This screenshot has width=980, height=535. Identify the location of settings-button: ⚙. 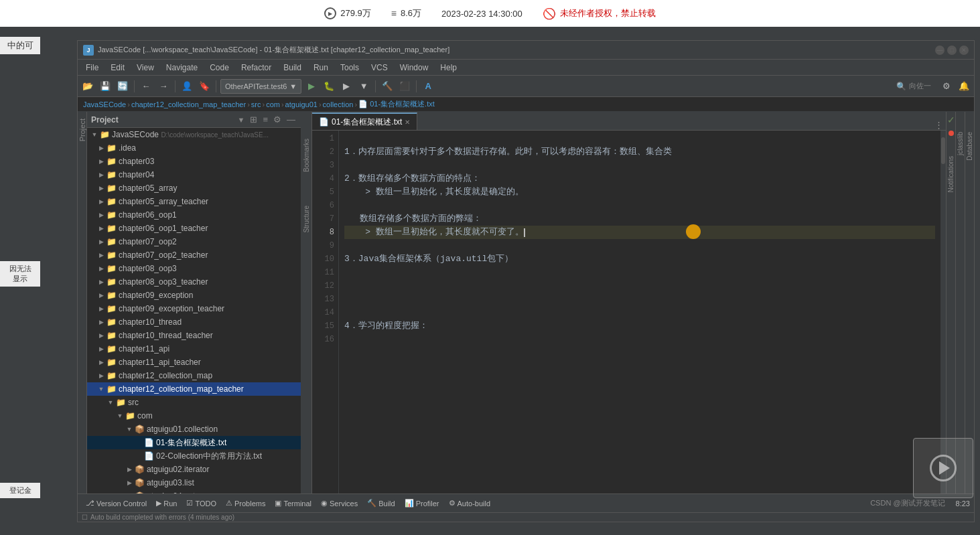
(947, 86).